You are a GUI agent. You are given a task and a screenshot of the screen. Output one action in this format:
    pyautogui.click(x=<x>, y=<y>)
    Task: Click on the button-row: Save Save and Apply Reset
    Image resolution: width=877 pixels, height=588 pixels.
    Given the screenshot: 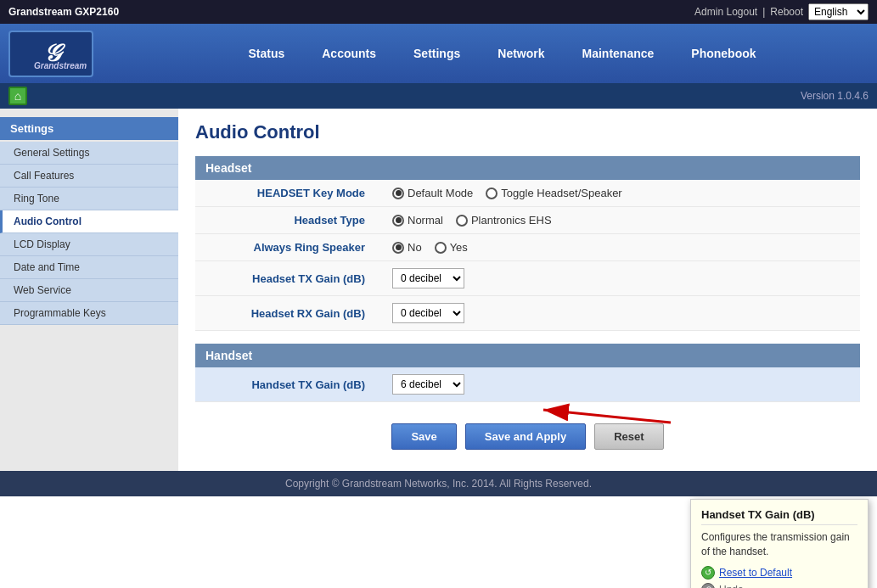 What is the action you would take?
    pyautogui.click(x=528, y=436)
    